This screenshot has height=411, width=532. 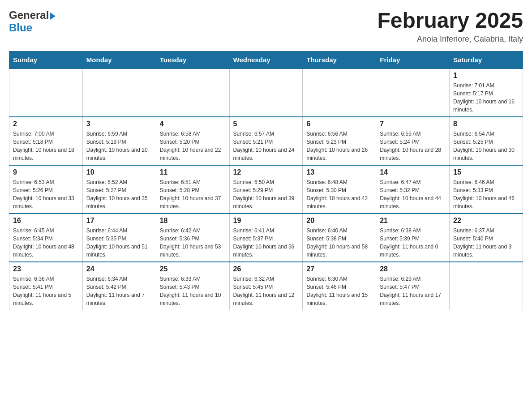 I want to click on day-number: 19, so click(x=266, y=221).